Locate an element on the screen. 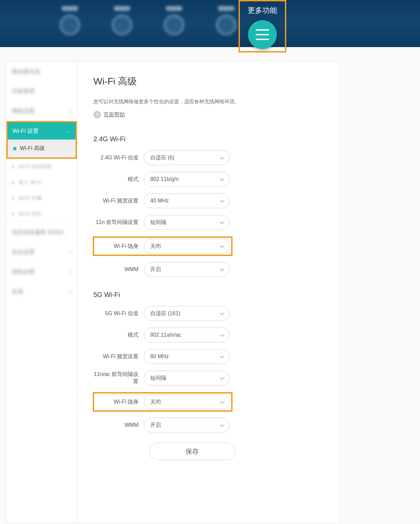 The height and width of the screenshot is (524, 420). select-value: 自适应 (6) is located at coordinates (162, 158).